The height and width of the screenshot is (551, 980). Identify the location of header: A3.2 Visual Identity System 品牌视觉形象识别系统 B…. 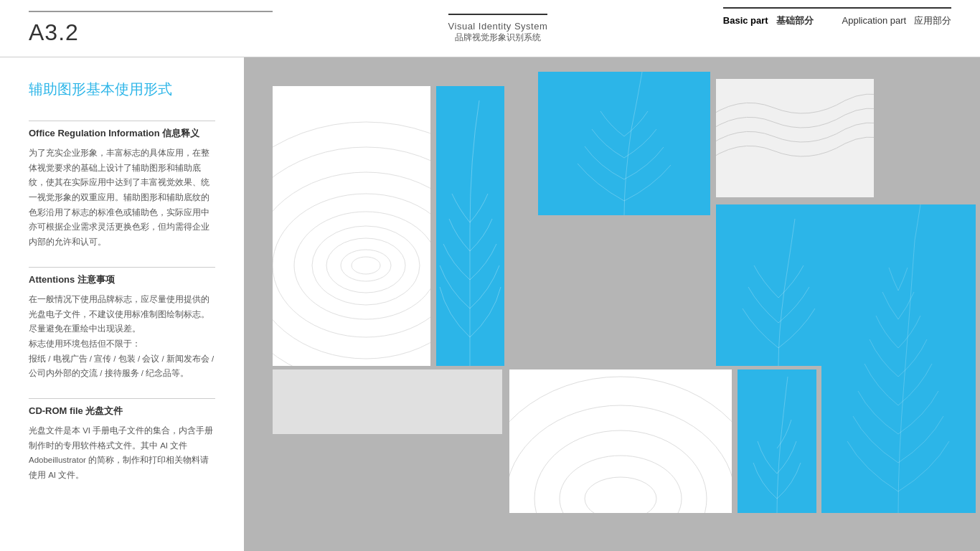
(490, 29).